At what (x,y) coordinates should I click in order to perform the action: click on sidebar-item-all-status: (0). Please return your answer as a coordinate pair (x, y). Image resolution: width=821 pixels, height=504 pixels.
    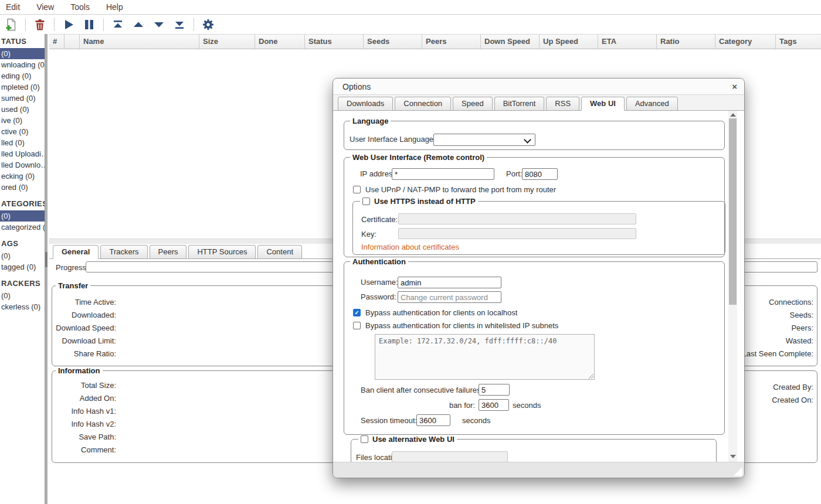
    Looking at the image, I should click on (22, 54).